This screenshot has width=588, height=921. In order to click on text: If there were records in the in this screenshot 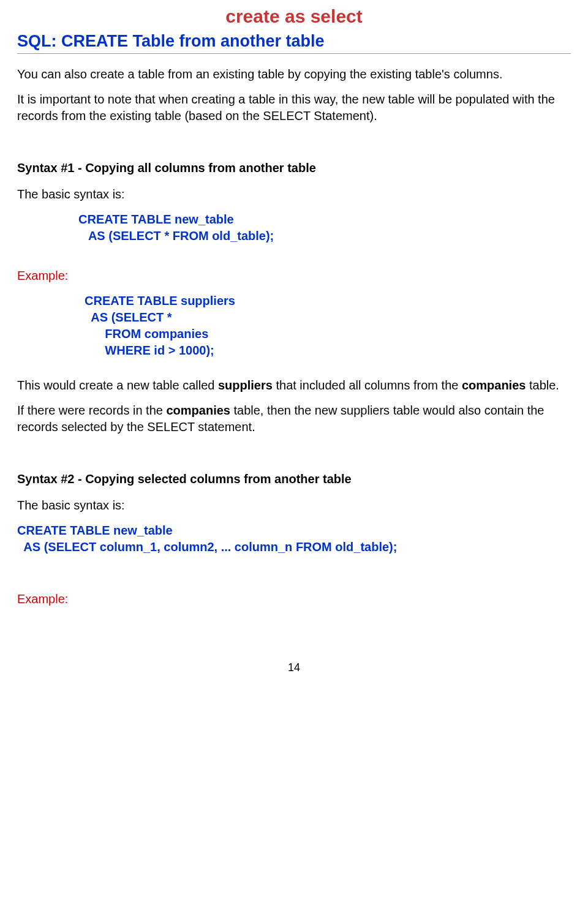, I will do `click(92, 410)`.